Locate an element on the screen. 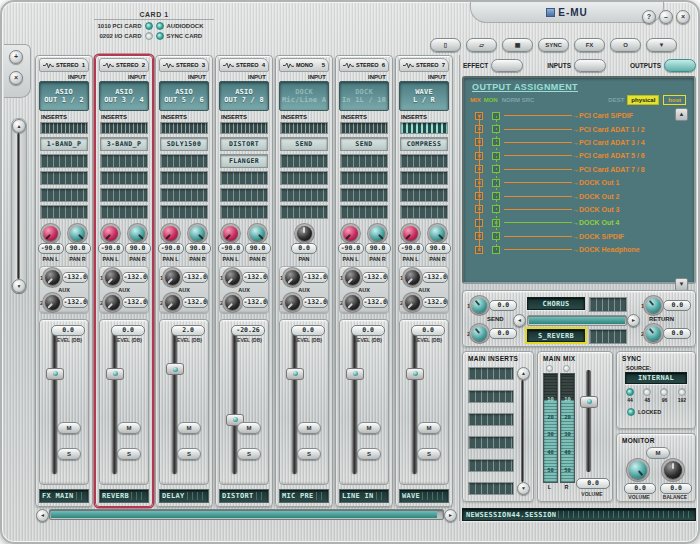  main-volume-fader is located at coordinates (588, 421).